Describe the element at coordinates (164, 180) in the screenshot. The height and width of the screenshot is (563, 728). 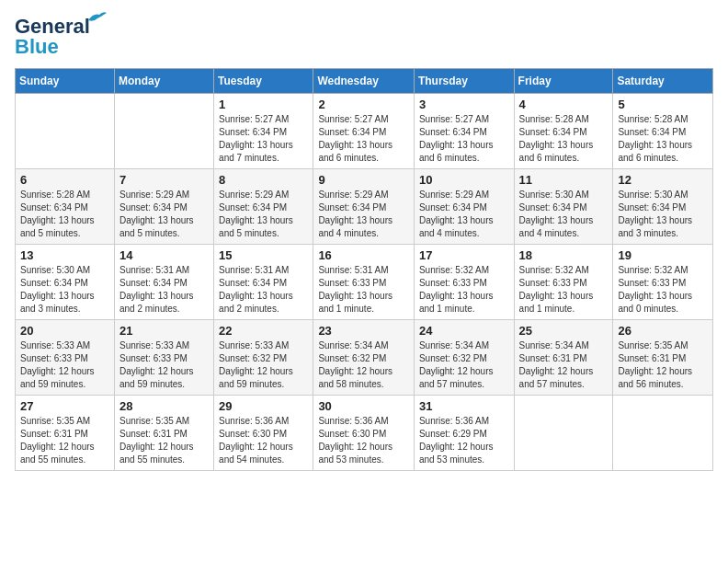
I see `day-number: 7` at that location.